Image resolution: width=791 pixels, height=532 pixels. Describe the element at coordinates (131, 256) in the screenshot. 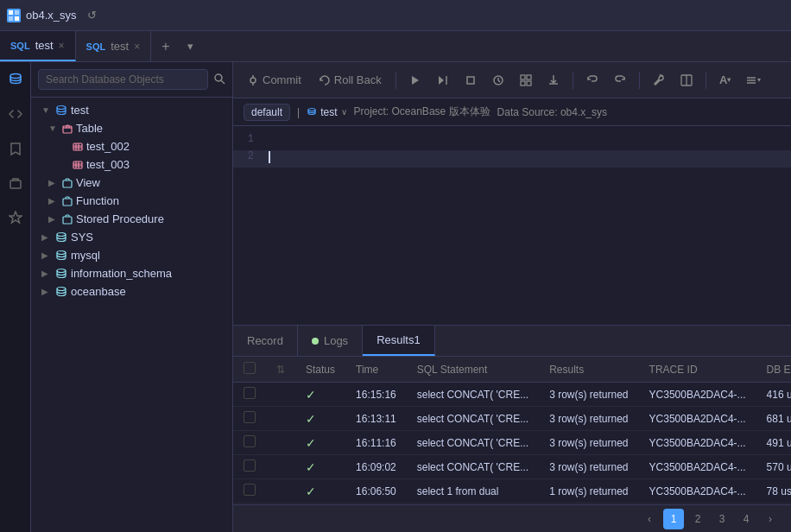

I see `tree-item-mysql: ▶ mysql` at that location.